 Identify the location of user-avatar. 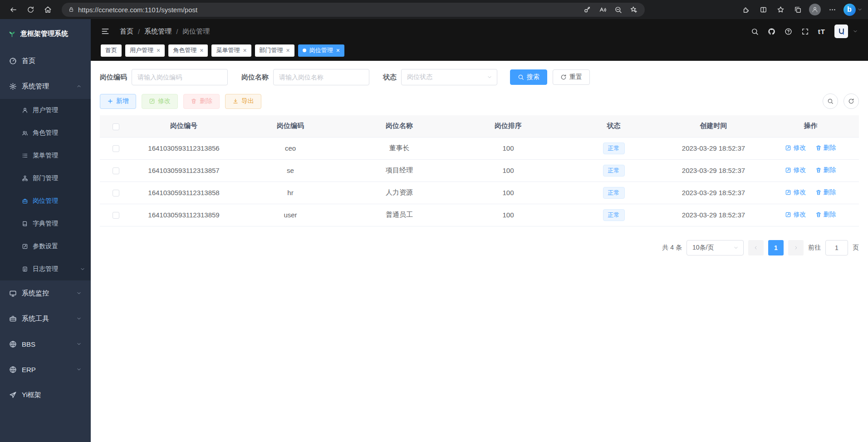
(841, 31).